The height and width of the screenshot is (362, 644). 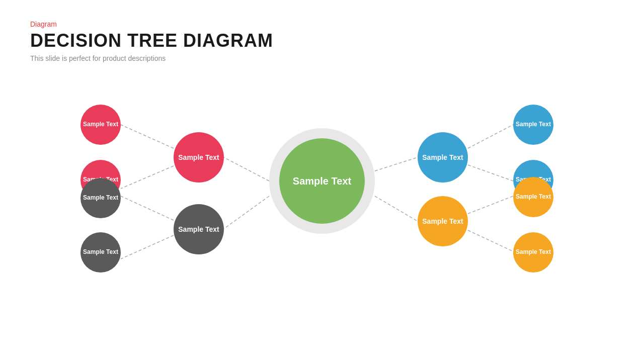 What do you see at coordinates (322, 181) in the screenshot?
I see `center-node-outer: Sample Text` at bounding box center [322, 181].